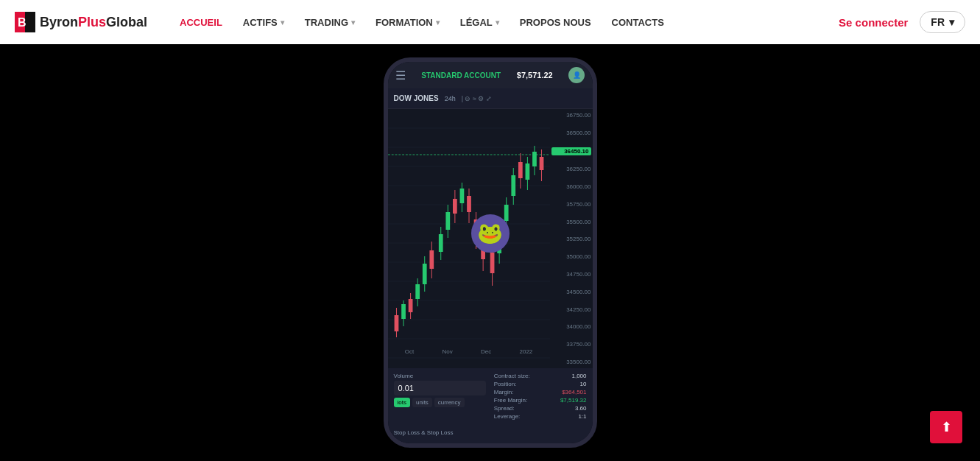 This screenshot has width=980, height=461. What do you see at coordinates (440, 376) in the screenshot?
I see `volume-label: Volume` at bounding box center [440, 376].